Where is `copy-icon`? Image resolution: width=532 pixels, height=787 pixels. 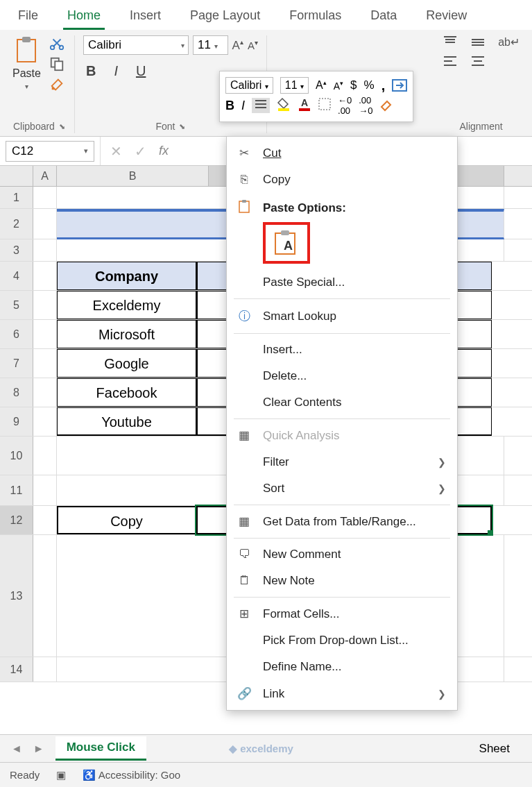
copy-icon is located at coordinates (57, 64).